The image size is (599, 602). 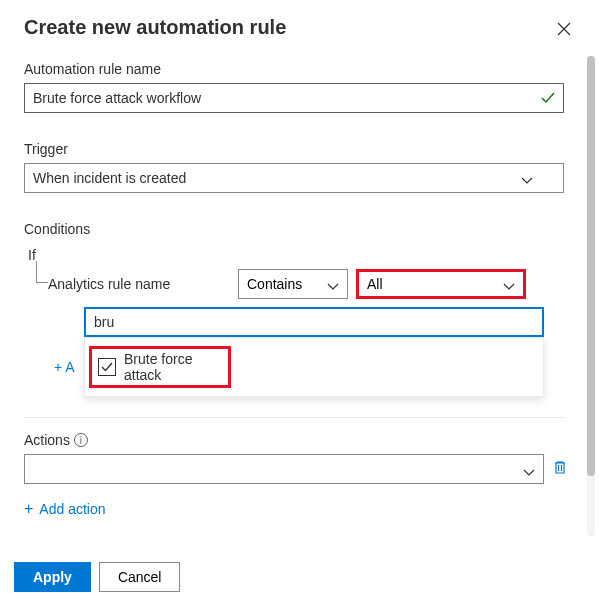 What do you see at coordinates (300, 149) in the screenshot?
I see `trigger-label: Trigger` at bounding box center [300, 149].